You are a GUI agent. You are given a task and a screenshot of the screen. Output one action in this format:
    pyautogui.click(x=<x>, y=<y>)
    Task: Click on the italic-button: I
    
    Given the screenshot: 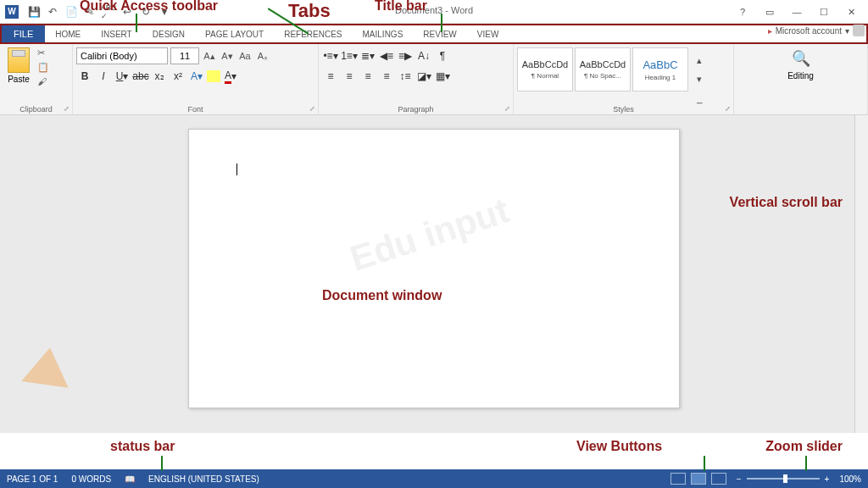 What is the action you would take?
    pyautogui.click(x=103, y=76)
    